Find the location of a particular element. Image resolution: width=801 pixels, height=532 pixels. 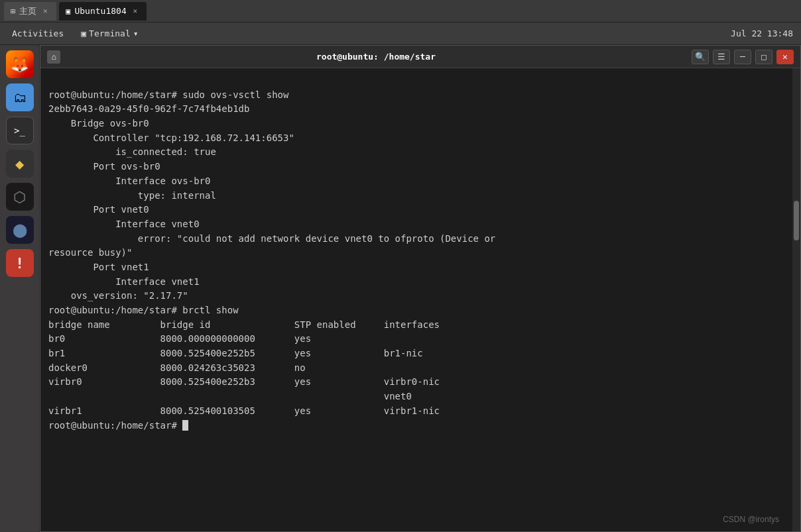

activities-bar: Activities ▣ Terminal ▾ Jul 22 13:48 is located at coordinates (400, 34).